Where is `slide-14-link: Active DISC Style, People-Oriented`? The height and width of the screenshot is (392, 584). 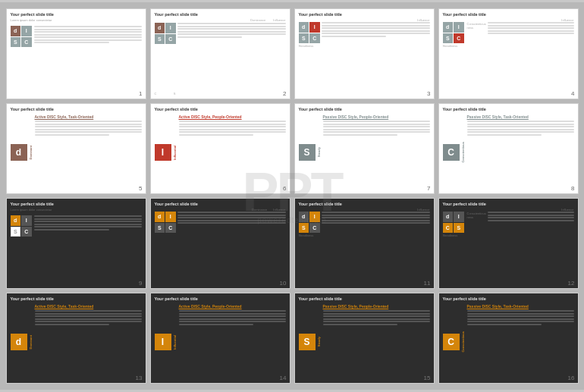 slide-14-link: Active DISC Style, People-Oriented is located at coordinates (232, 306).